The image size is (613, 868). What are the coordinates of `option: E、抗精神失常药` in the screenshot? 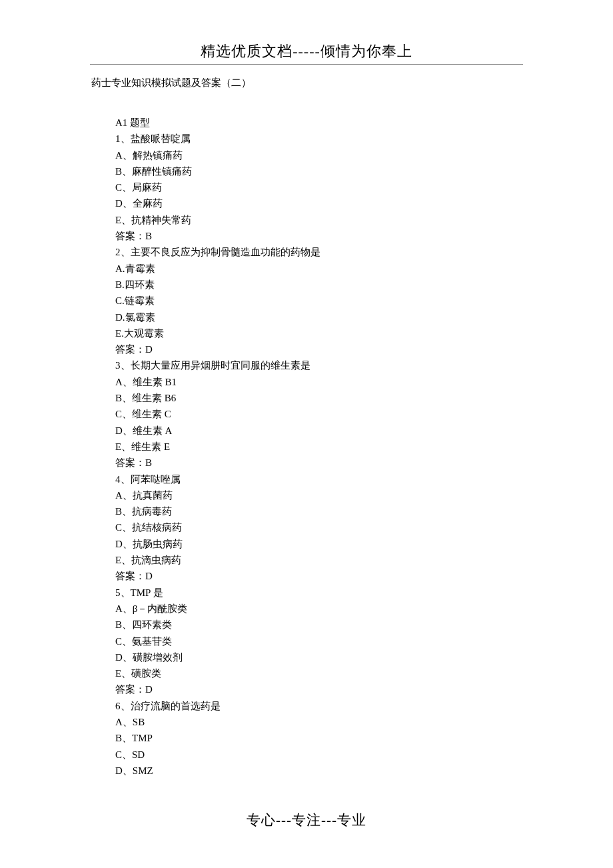 It's located at (319, 220).